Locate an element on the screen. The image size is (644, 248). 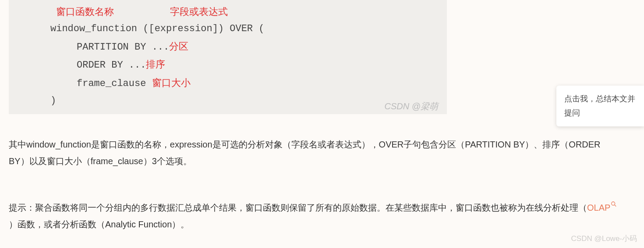
code-text-frame: frame_clause is located at coordinates (114, 83).